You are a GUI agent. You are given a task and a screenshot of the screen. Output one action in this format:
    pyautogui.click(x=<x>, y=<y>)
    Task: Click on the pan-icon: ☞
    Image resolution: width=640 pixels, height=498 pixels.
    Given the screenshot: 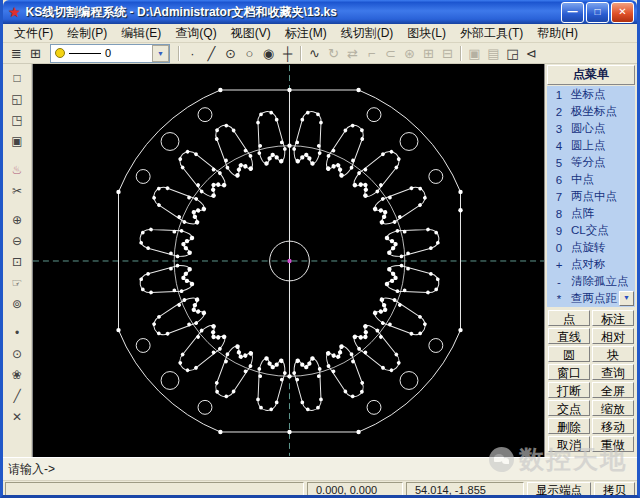 What is the action you would take?
    pyautogui.click(x=17, y=282)
    